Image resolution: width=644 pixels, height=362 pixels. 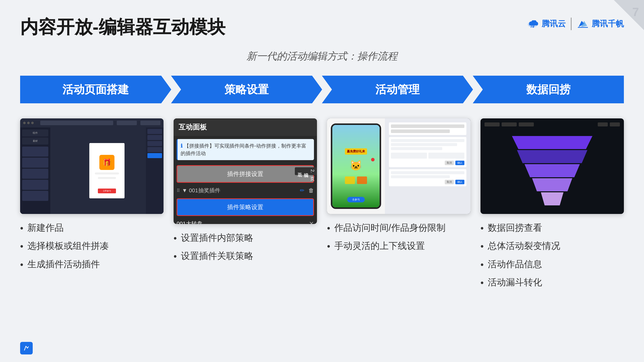 I want to click on page-overlay-label: 2.页编辑互动, so click(x=306, y=171).